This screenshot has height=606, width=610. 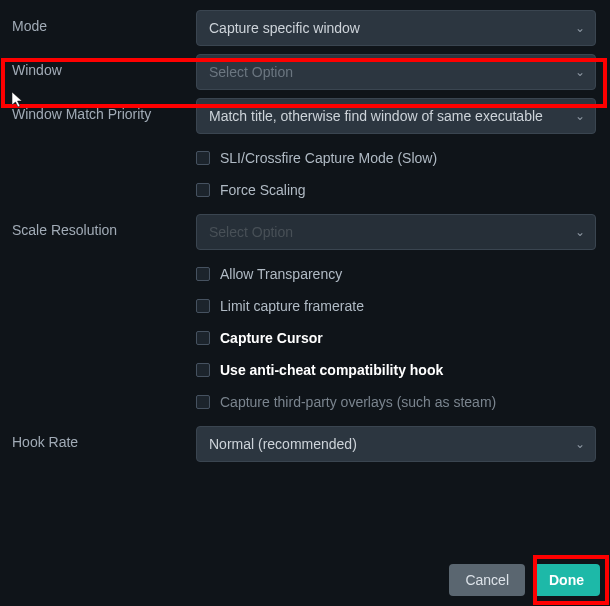 I want to click on cancel-button: Cancel, so click(x=487, y=580).